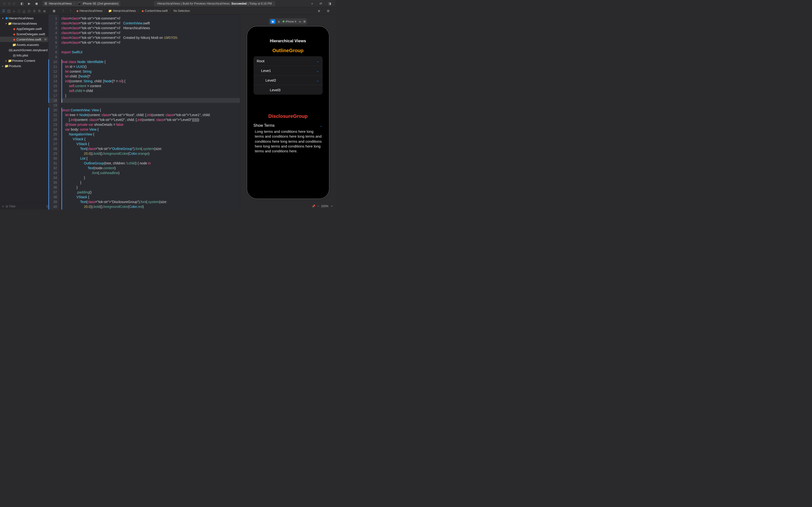  What do you see at coordinates (71, 11) in the screenshot?
I see `nav-forward-button: 〉` at bounding box center [71, 11].